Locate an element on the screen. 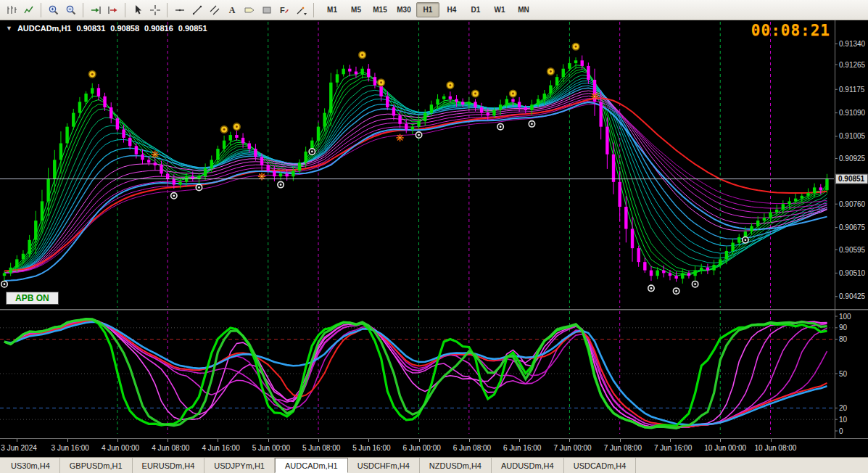  time-label: 7 Jun 08:00 is located at coordinates (623, 448).